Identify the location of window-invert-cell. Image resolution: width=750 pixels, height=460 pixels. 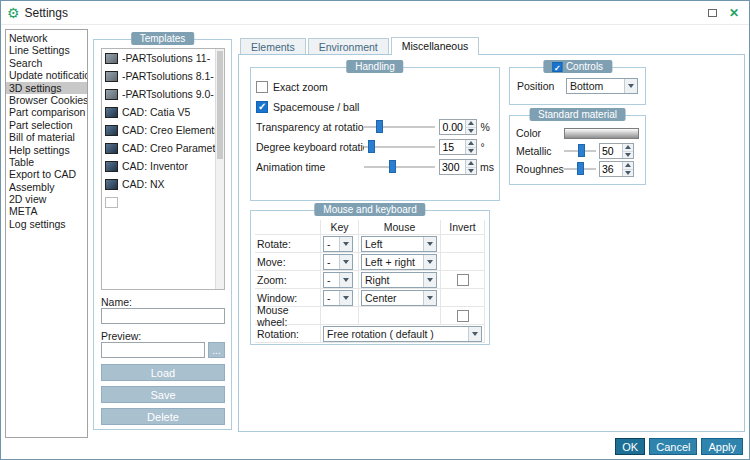
(463, 298).